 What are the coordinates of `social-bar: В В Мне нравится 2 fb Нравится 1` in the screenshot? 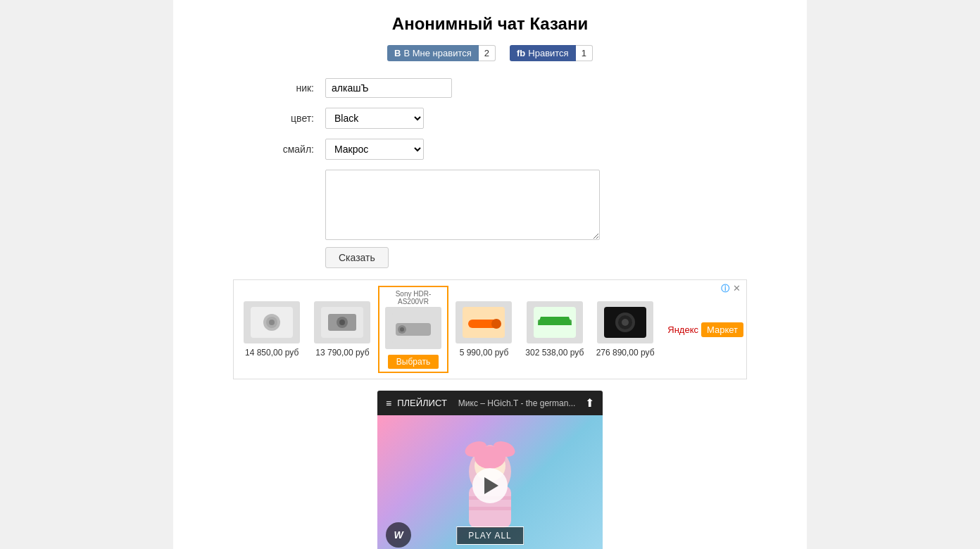 It's located at (490, 53).